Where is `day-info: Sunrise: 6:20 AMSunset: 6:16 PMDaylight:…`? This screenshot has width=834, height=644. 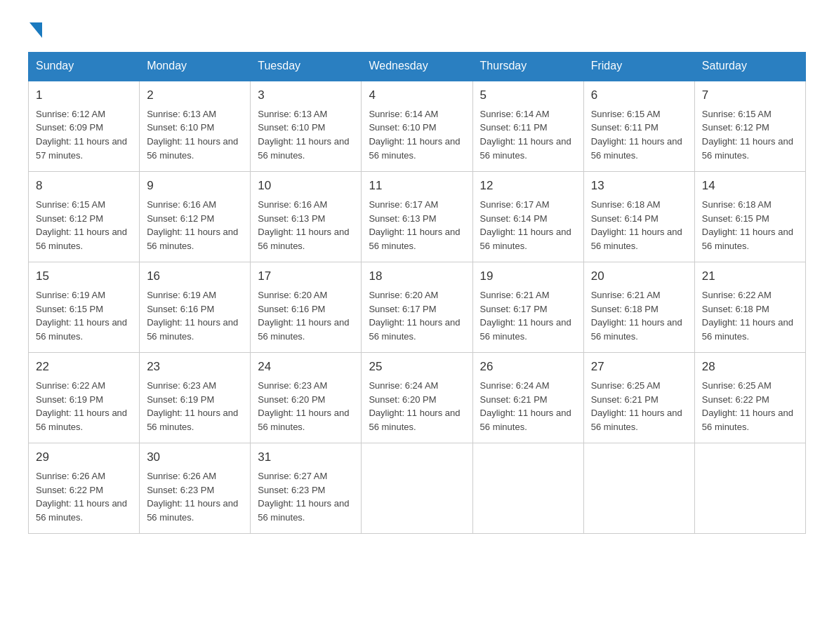
day-info: Sunrise: 6:20 AMSunset: 6:16 PMDaylight:… is located at coordinates (303, 316).